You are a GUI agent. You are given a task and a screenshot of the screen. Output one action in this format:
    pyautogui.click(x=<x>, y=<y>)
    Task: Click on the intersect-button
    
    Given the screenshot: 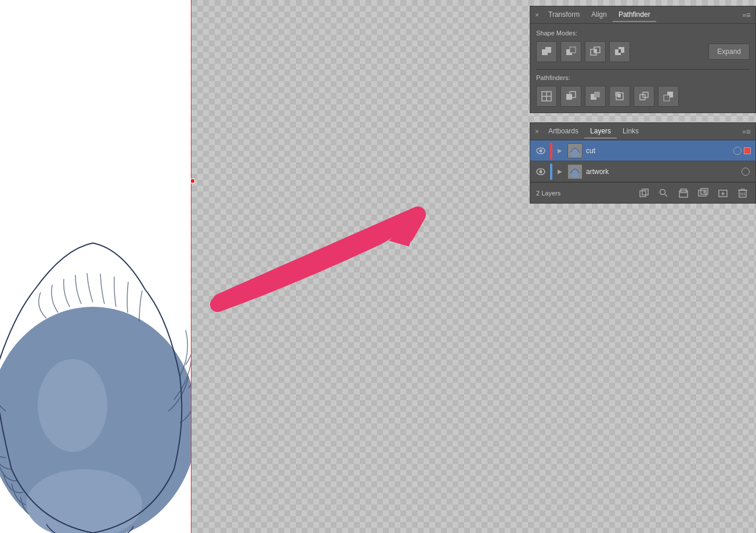 What is the action you would take?
    pyautogui.click(x=595, y=52)
    